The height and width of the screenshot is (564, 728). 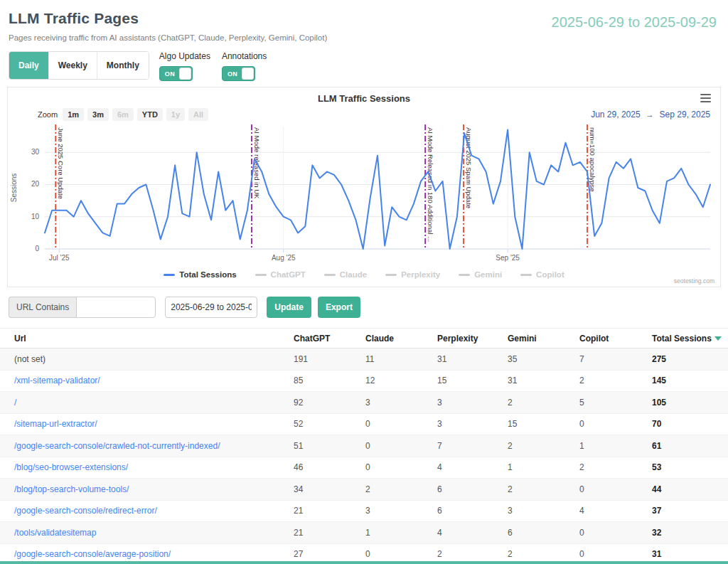 What do you see at coordinates (472, 511) in the screenshot?
I see `metric-value: 6` at bounding box center [472, 511].